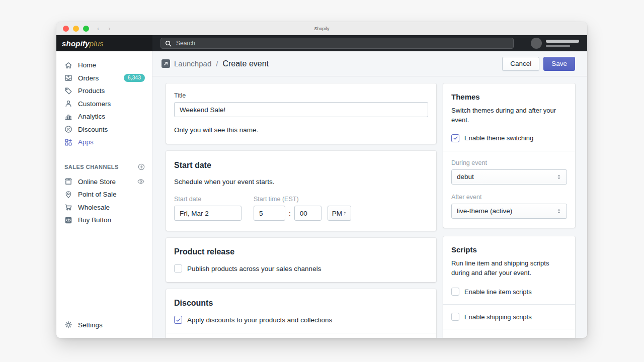 The width and height of the screenshot is (644, 362). Describe the element at coordinates (104, 65) in the screenshot. I see `sidebar-item-home: Home` at that location.